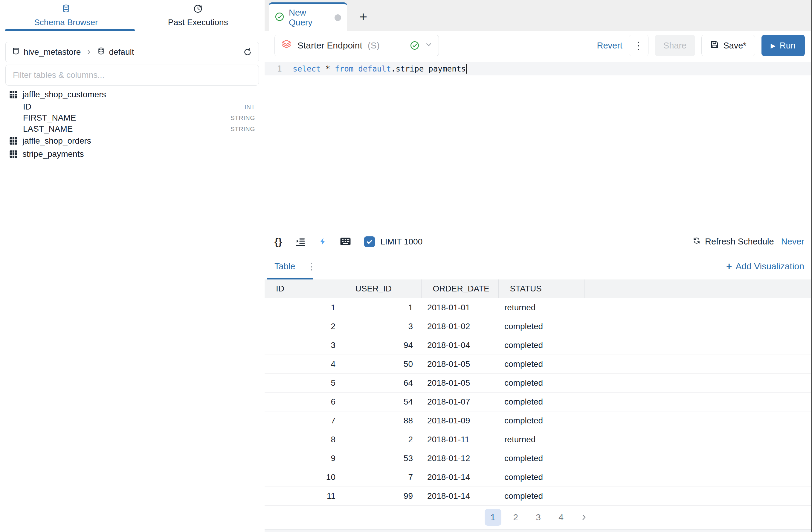 The height and width of the screenshot is (532, 812). What do you see at coordinates (369, 242) in the screenshot?
I see `limit-checkbox` at bounding box center [369, 242].